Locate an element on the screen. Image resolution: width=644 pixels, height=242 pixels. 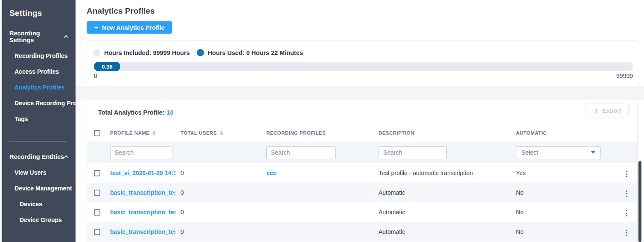
download-icon is located at coordinates (596, 111).